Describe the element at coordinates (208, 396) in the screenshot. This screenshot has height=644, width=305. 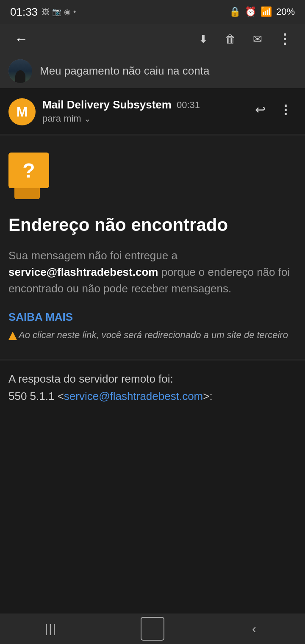
I see `code-end: >:` at that location.